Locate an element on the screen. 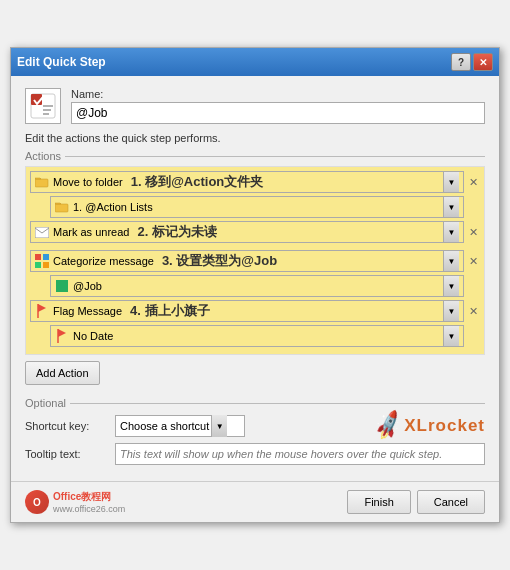 The image size is (510, 570). finish-button: Finish is located at coordinates (378, 502).